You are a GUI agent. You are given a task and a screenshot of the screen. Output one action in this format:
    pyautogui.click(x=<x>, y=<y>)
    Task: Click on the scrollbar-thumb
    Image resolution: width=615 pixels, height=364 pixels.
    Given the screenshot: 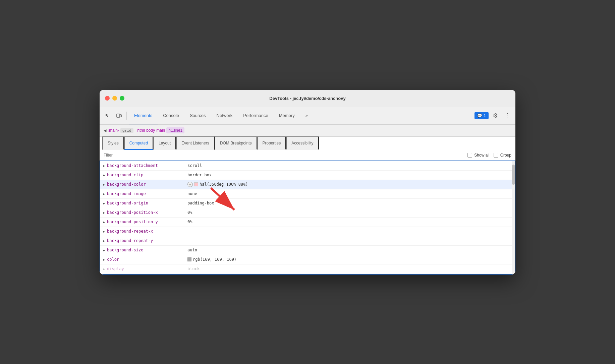 What is the action you would take?
    pyautogui.click(x=513, y=175)
    